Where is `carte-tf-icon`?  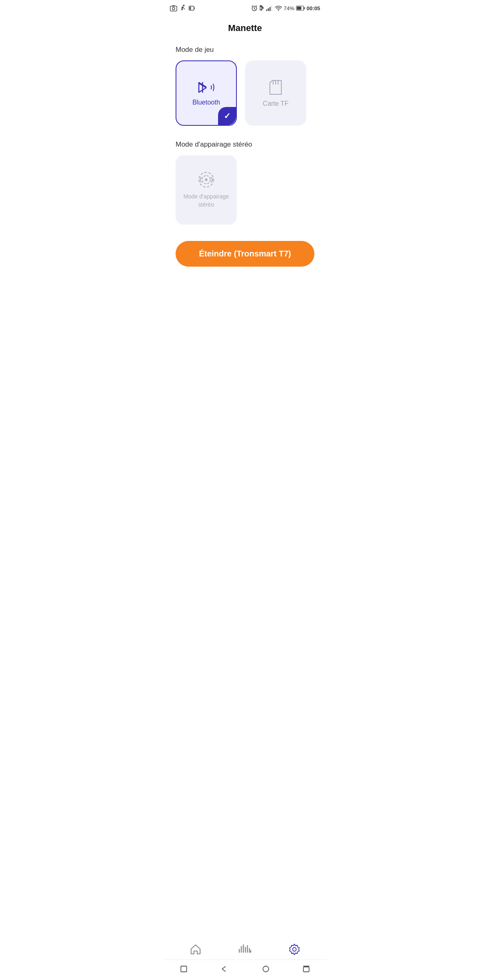 carte-tf-icon is located at coordinates (276, 87).